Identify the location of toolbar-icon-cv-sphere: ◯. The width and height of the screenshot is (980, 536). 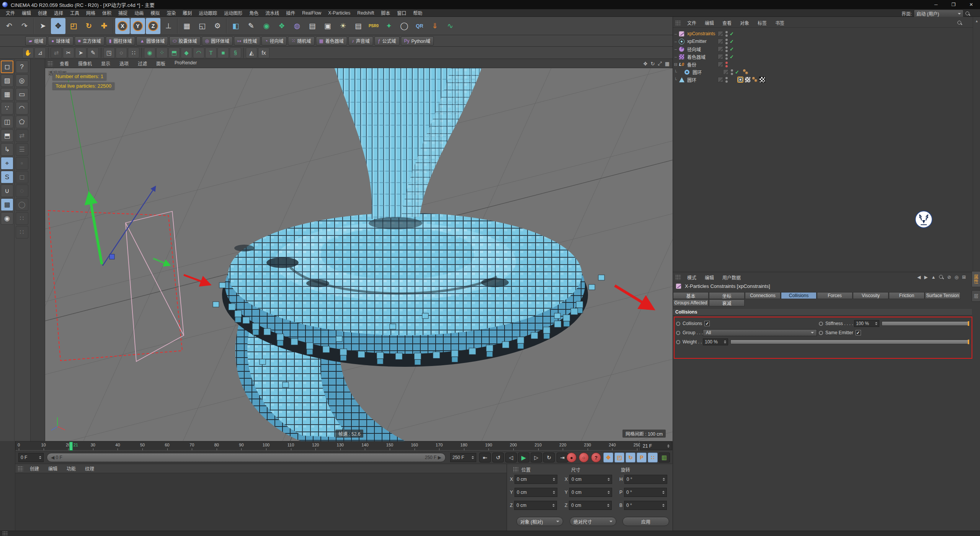
(404, 26).